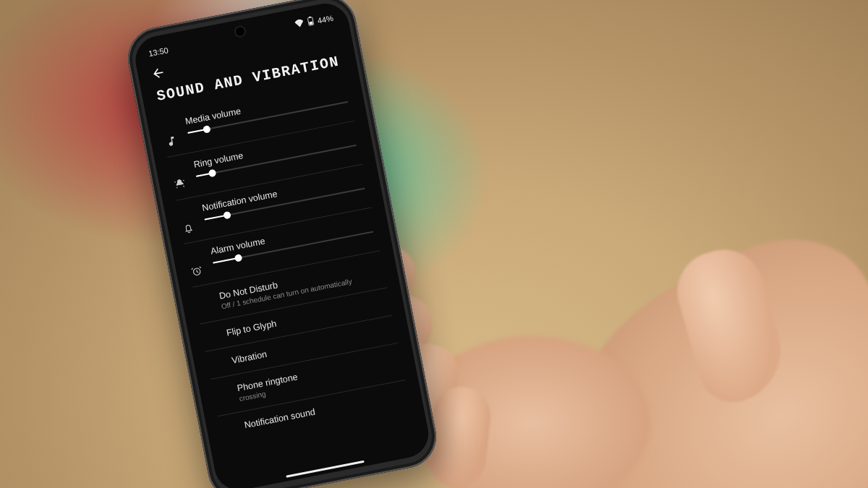 Image resolution: width=868 pixels, height=488 pixels. What do you see at coordinates (178, 176) in the screenshot?
I see `ringer-icon` at bounding box center [178, 176].